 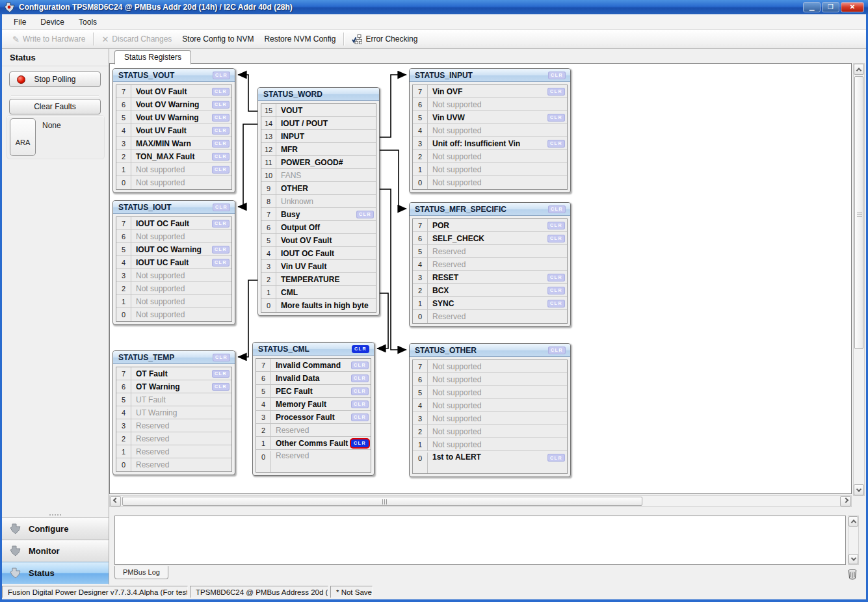 What do you see at coordinates (859, 213) in the screenshot?
I see `v-scroll-thumb` at bounding box center [859, 213].